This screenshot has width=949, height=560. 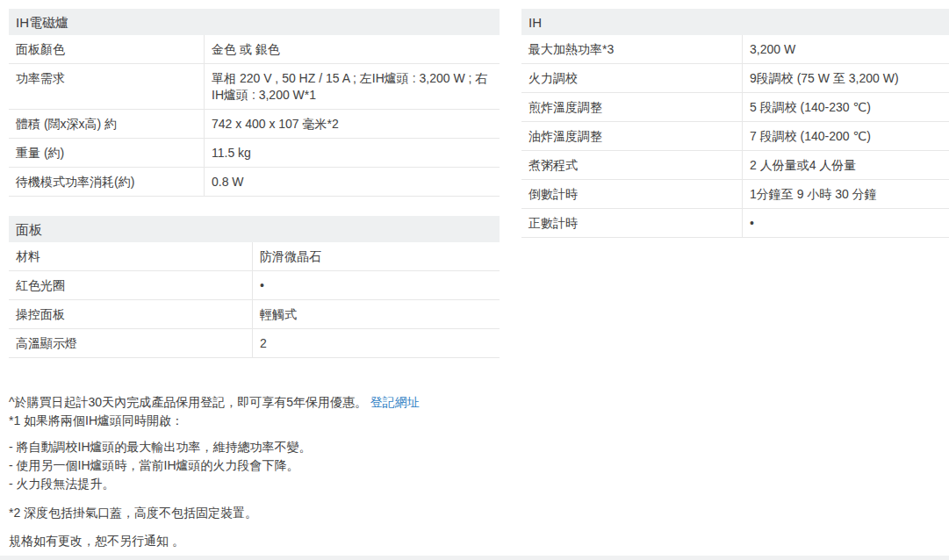 What do you see at coordinates (632, 165) in the screenshot?
I see `spec-label: 煮粥程式` at bounding box center [632, 165].